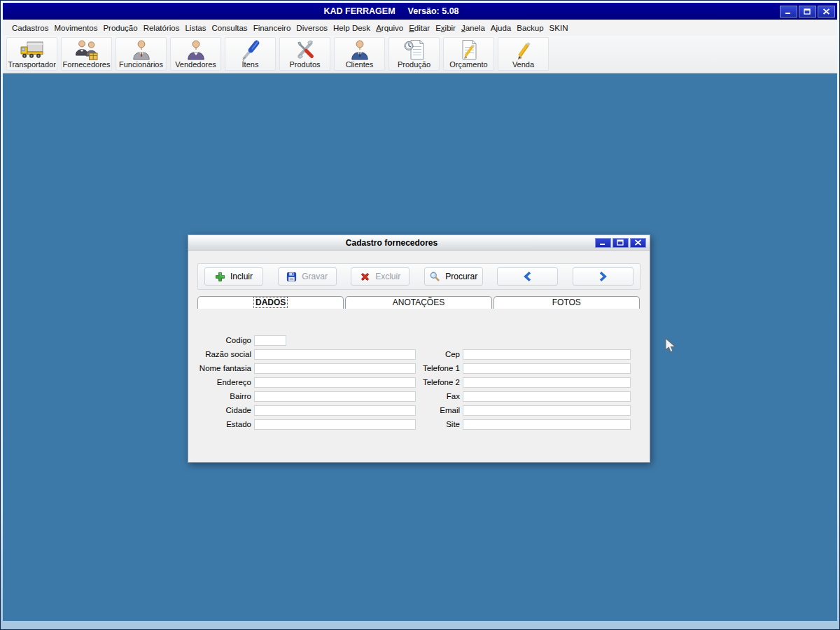  What do you see at coordinates (270, 302) in the screenshot?
I see `tab-dados: DADOS` at bounding box center [270, 302].